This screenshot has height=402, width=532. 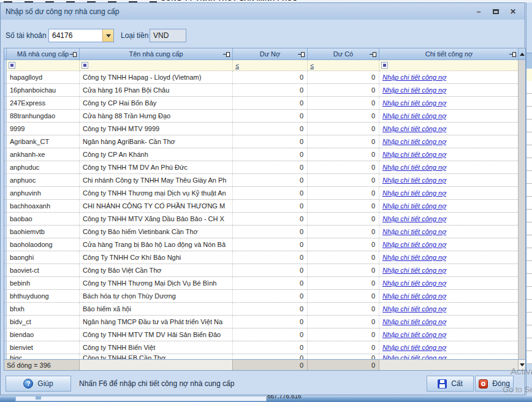 I want to click on supplier-name-cell: Bảo hiểm xã hội, so click(x=156, y=309).